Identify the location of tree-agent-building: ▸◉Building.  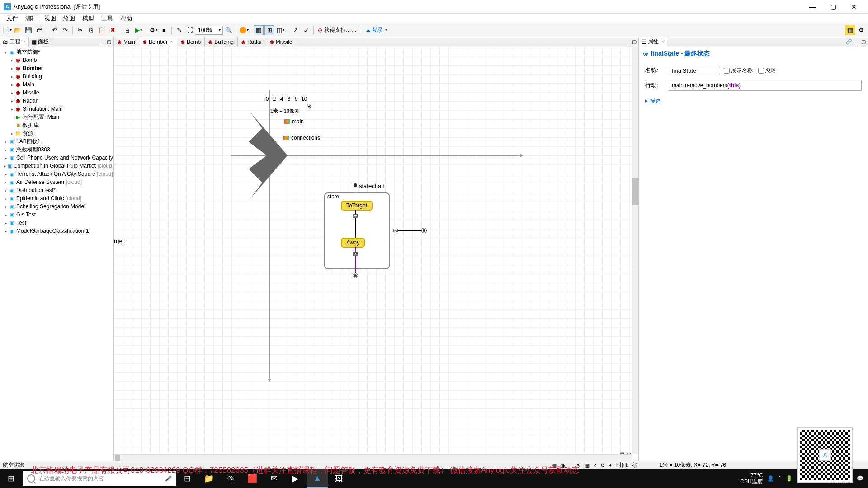
(57, 76).